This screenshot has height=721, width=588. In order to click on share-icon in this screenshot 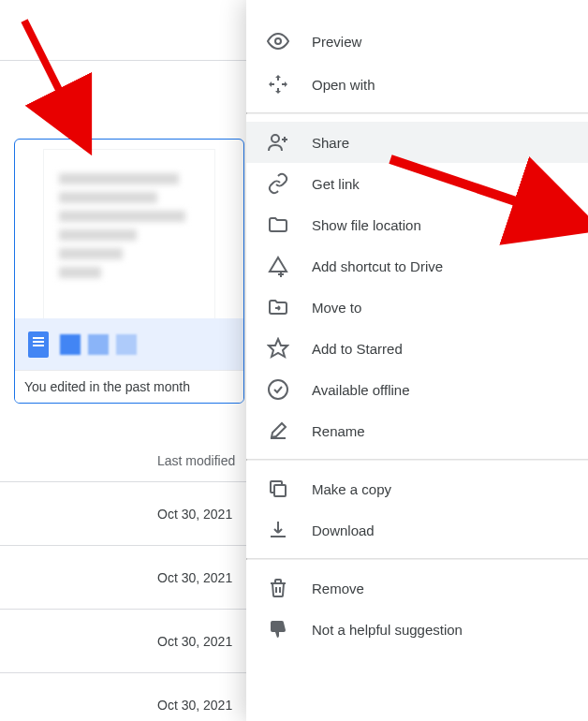, I will do `click(278, 142)`.